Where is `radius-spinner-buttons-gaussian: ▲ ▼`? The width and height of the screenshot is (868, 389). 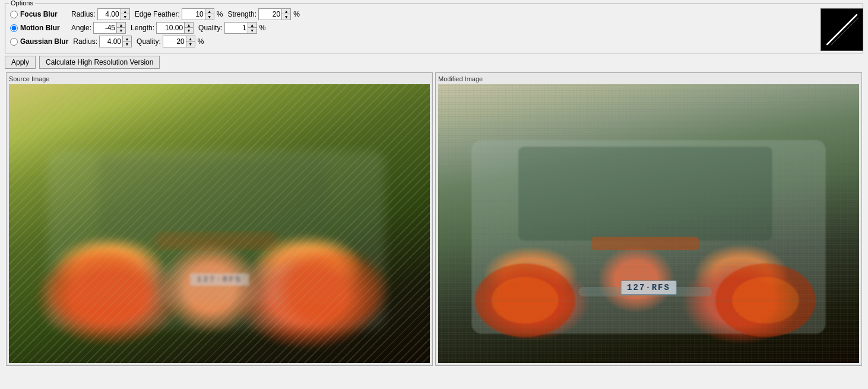
radius-spinner-buttons-gaussian: ▲ ▼ is located at coordinates (127, 42).